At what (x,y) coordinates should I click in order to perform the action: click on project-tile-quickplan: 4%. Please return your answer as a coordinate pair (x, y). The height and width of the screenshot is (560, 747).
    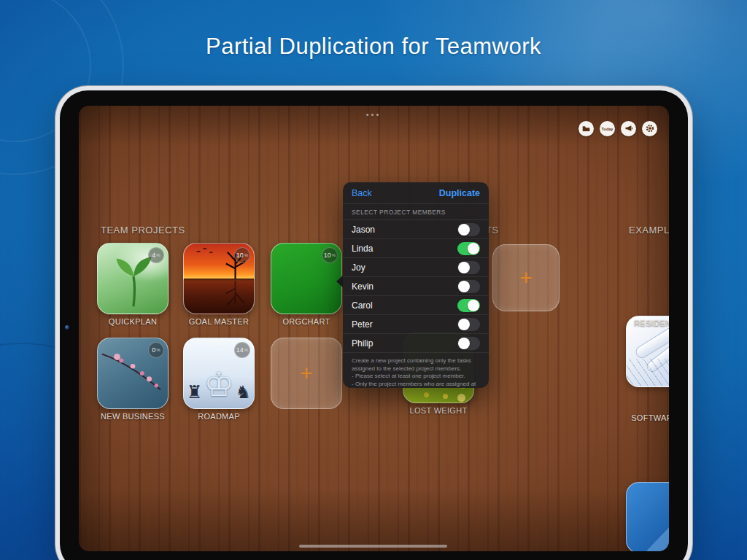
    Looking at the image, I should click on (133, 279).